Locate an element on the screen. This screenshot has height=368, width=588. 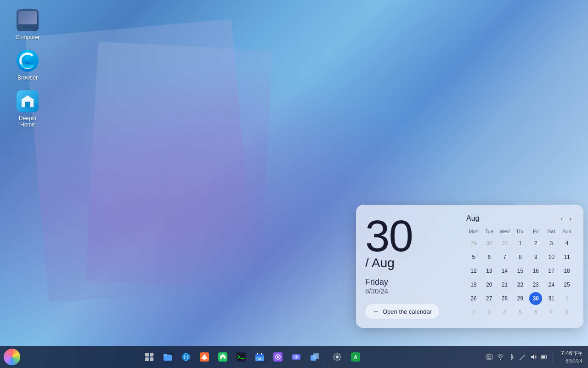
cal-day-today: 30 is located at coordinates (536, 299).